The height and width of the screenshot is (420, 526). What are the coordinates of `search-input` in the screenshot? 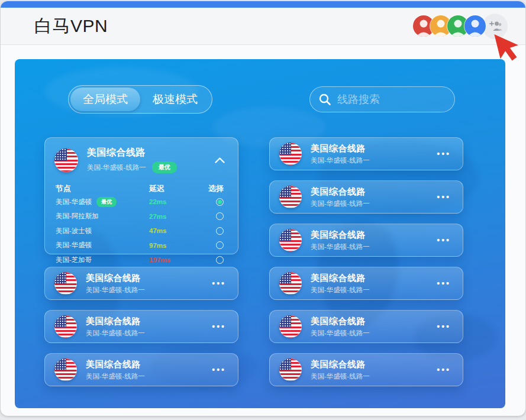 It's located at (392, 99).